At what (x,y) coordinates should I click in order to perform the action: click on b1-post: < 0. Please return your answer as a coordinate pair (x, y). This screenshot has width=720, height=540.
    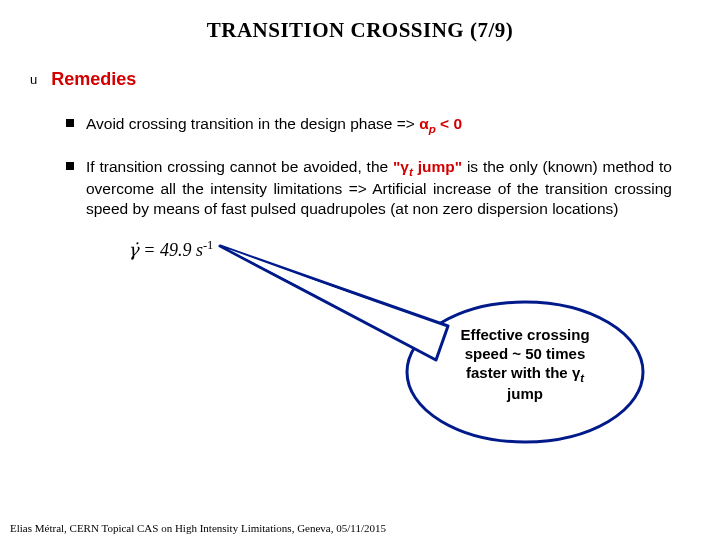
    Looking at the image, I should click on (449, 124).